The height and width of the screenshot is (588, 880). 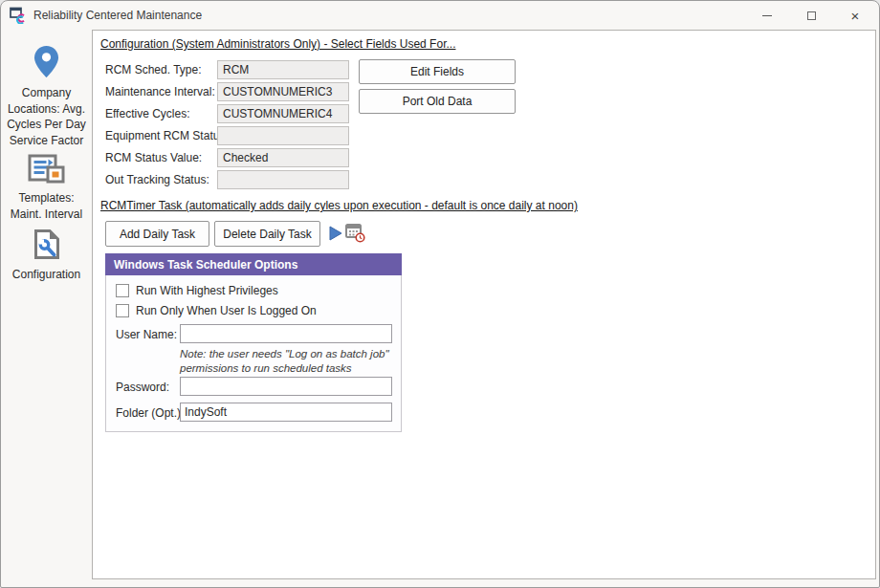 I want to click on effective-cycles-label: Effective Cycles:, so click(x=147, y=114).